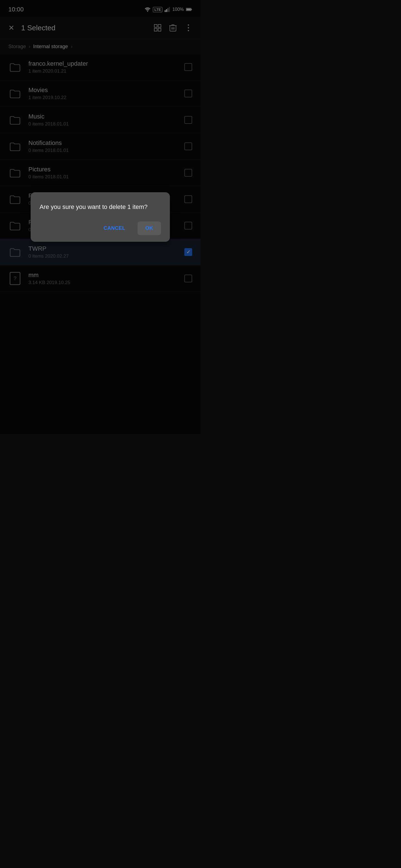 This screenshot has height=868, width=401. I want to click on dialog-message: Are you sure you want to delete 1 item?, so click(100, 207).